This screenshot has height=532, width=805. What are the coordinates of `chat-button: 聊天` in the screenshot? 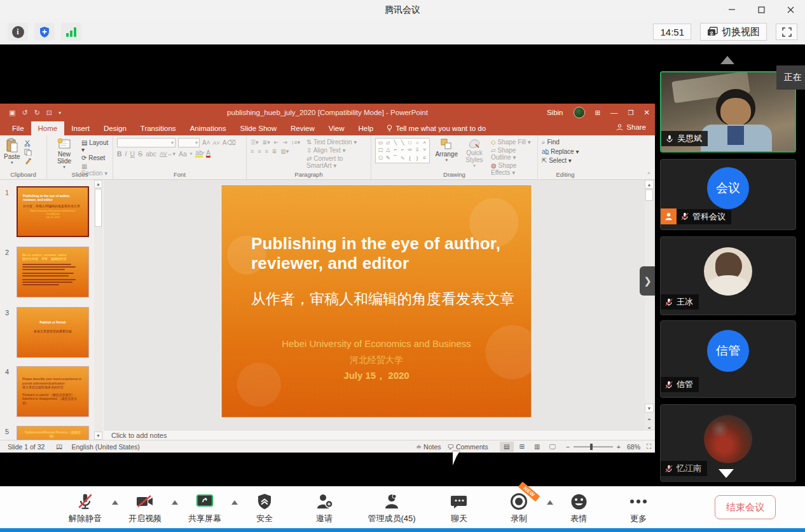 It's located at (459, 508).